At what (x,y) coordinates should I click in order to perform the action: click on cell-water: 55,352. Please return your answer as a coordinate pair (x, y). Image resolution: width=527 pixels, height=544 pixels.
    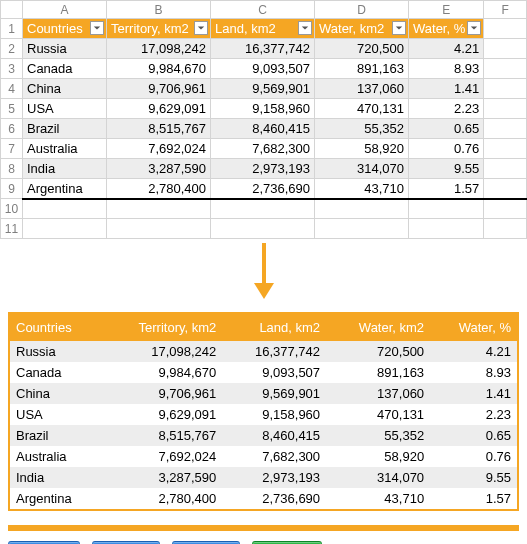
    Looking at the image, I should click on (362, 129).